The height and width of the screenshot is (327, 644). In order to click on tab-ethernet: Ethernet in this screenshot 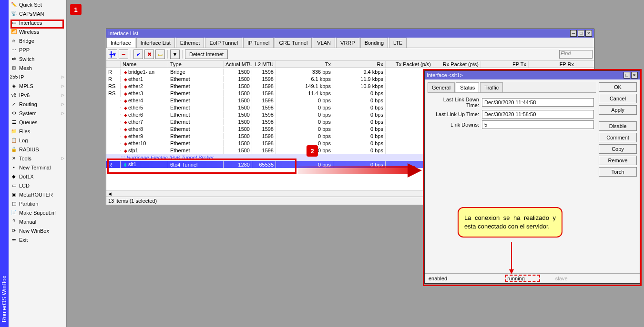, I will do `click(190, 43)`.